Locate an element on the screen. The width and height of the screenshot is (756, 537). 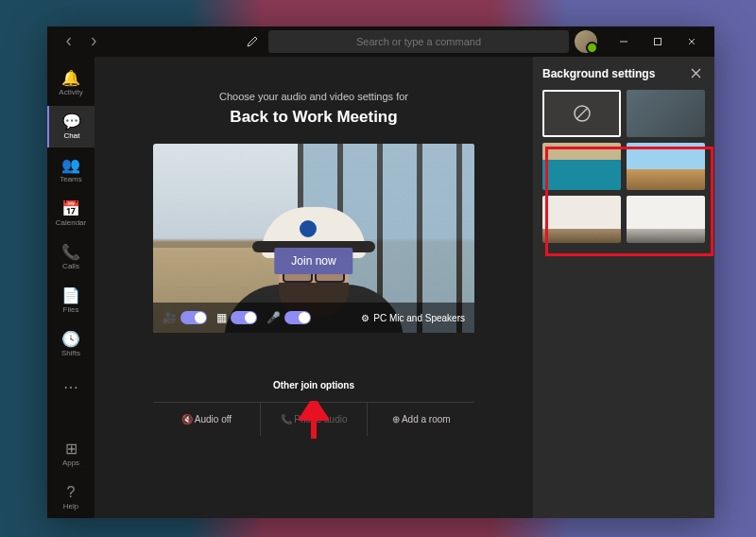
mic-icon: 🎤 is located at coordinates (274, 318).